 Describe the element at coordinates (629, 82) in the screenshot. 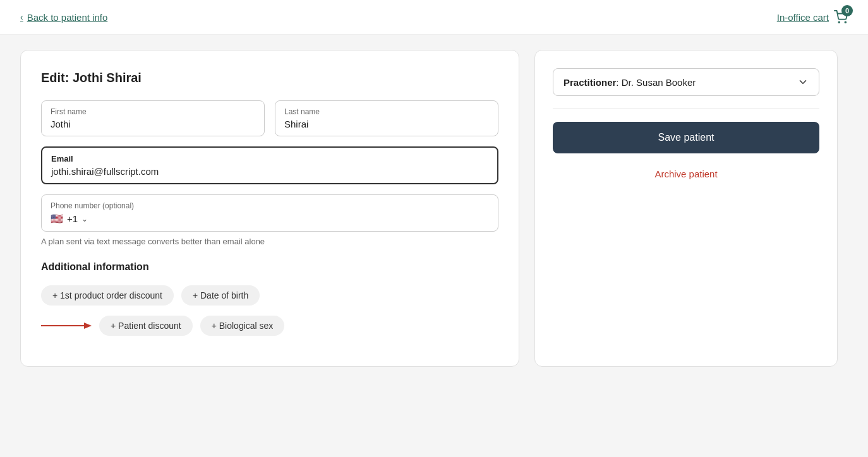

I see `practitioner-label: Practitioner: Dr. Susan Booker` at that location.